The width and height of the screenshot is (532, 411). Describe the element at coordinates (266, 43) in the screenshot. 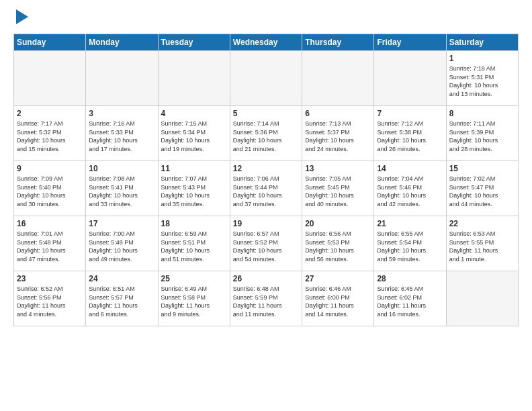

I see `calendar-header-row: SundayMondayTuesdayWednesdayThursdayFrid…` at that location.